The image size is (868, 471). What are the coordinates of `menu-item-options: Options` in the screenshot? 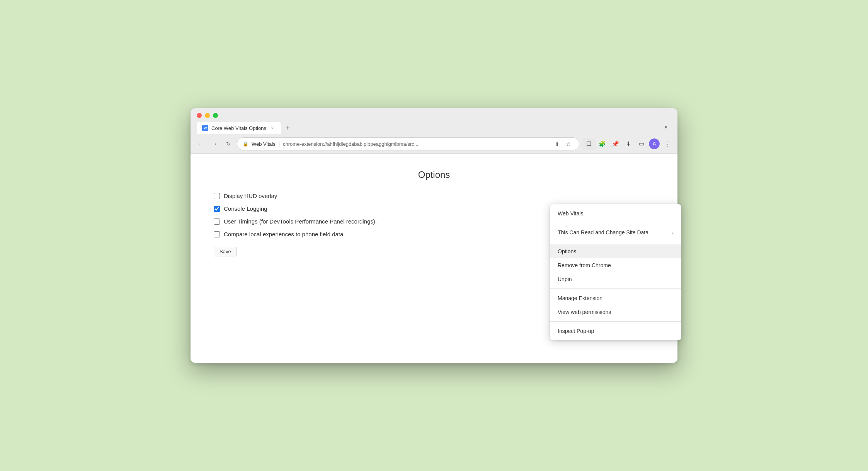 It's located at (616, 251).